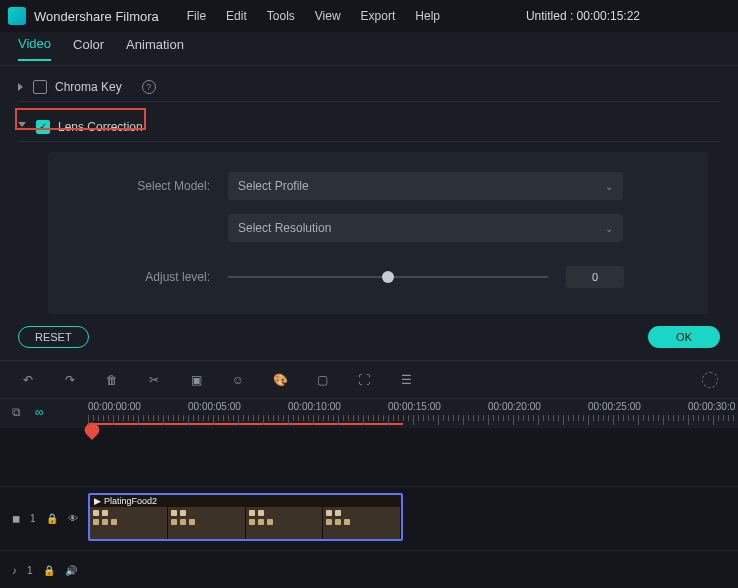 The width and height of the screenshot is (738, 588). What do you see at coordinates (98, 501) in the screenshot?
I see `play-icon: ▶` at bounding box center [98, 501].